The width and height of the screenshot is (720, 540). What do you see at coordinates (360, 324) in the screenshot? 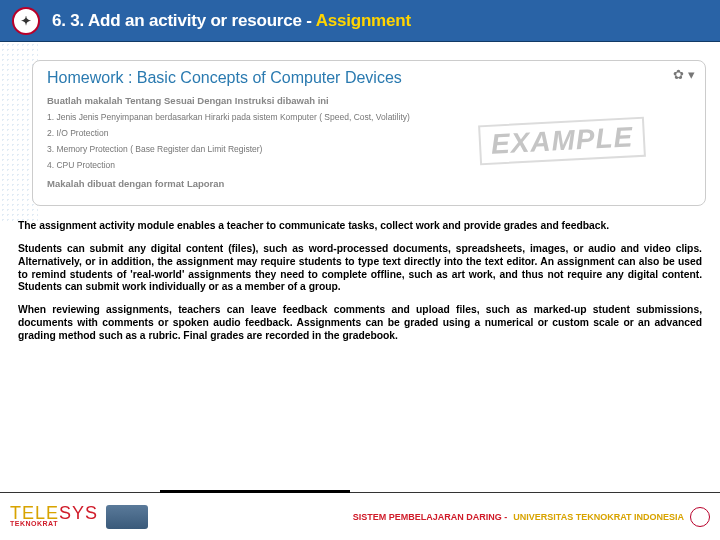
I see `paragraph-3: When reviewing assignments, teachers can…` at bounding box center [360, 324].